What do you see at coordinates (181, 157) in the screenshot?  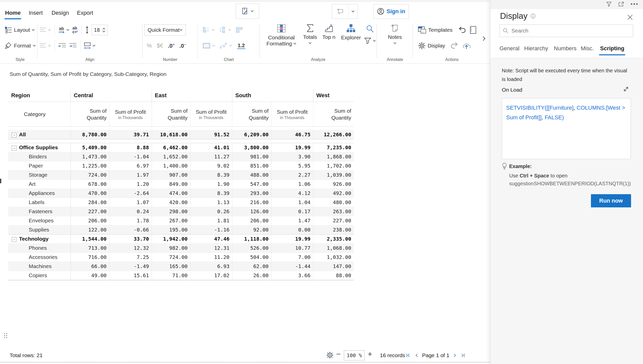 I see `table-row-binders: Binders1,473.00-1.041,652.0011.27981.003…` at bounding box center [181, 157].